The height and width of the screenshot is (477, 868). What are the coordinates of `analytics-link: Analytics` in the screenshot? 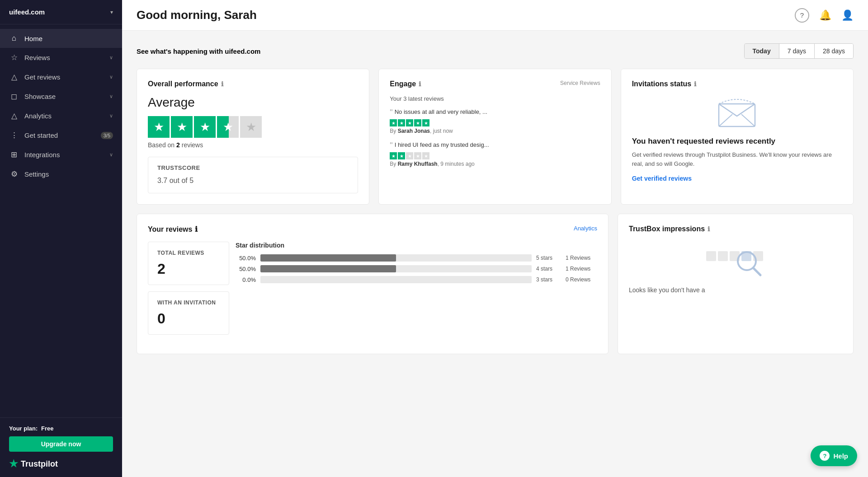 It's located at (585, 229).